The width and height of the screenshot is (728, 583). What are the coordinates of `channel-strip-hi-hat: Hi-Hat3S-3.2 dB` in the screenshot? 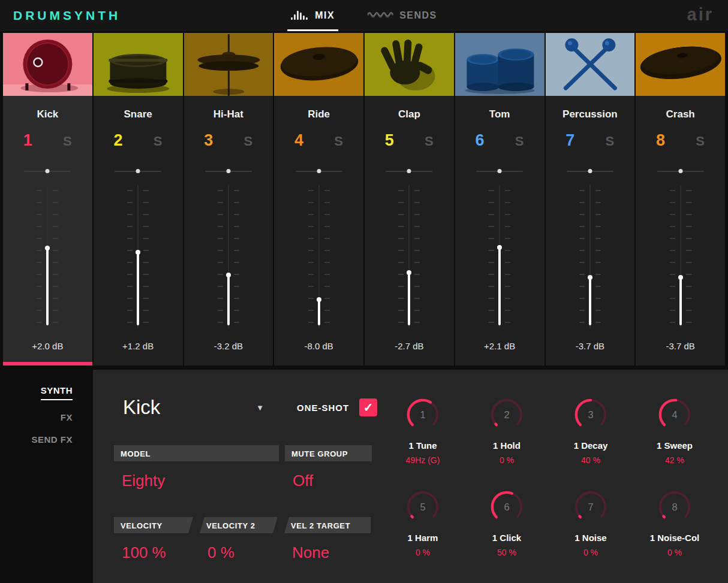 It's located at (229, 199).